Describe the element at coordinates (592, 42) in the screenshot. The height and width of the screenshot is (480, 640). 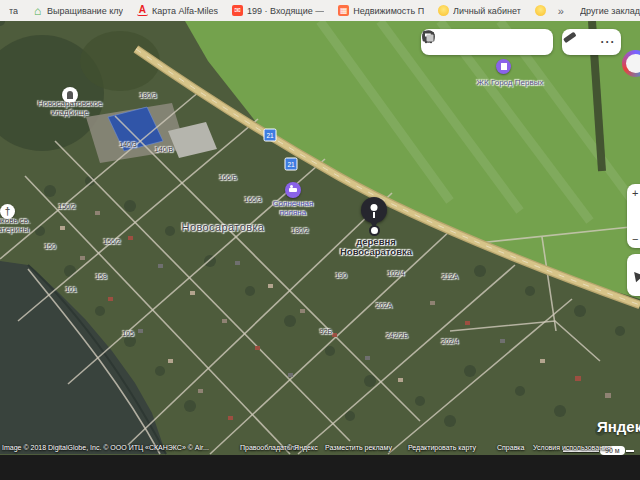
I see `map-tools-secondary: ···` at that location.